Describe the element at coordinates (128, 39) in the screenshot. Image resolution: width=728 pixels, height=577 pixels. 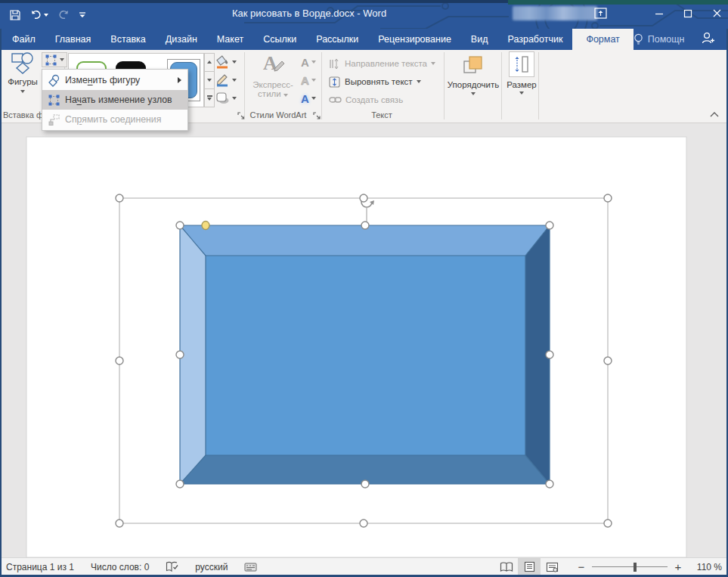
I see `tab-insert: Вставка` at that location.